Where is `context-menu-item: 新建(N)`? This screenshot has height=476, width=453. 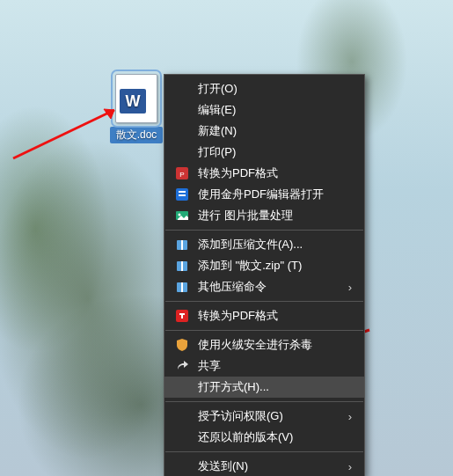
context-menu-item: 新建(N) is located at coordinates (264, 131).